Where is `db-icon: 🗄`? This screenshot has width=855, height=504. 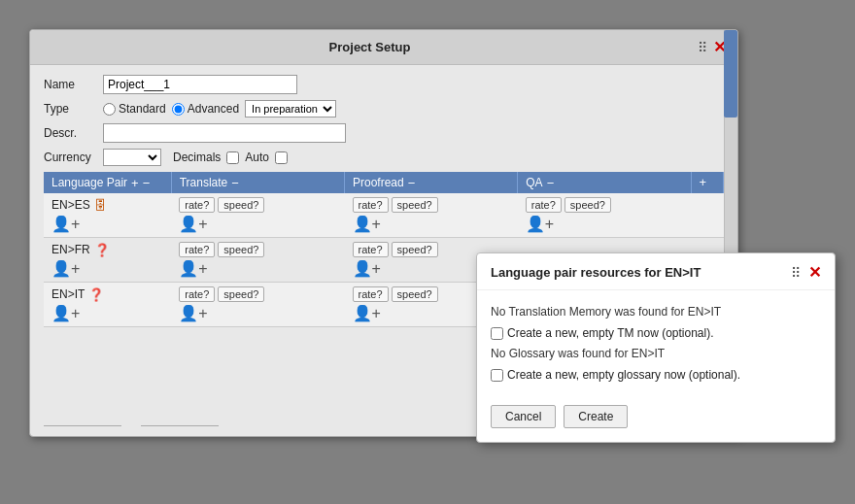 db-icon: 🗄 is located at coordinates (101, 206).